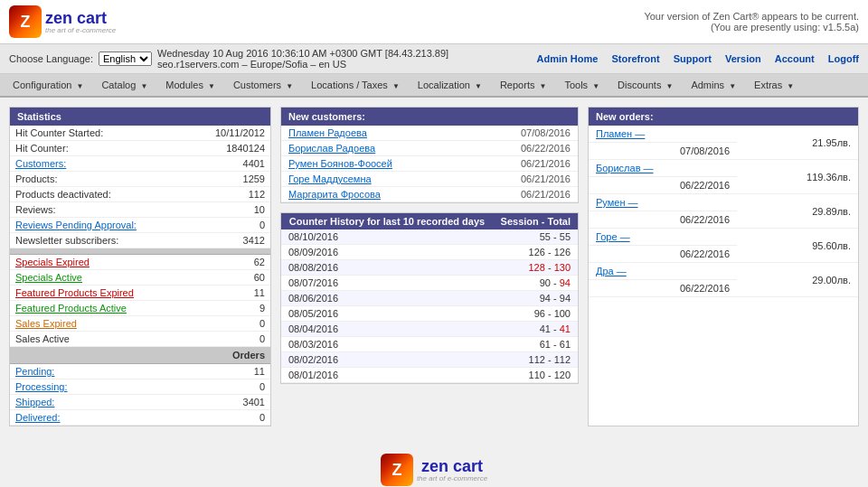 The height and width of the screenshot is (487, 868). Describe the element at coordinates (723, 211) in the screenshot. I see `new-orders-body: Пламен — 21.95лв. 07/08/2016 Борислав — …` at that location.